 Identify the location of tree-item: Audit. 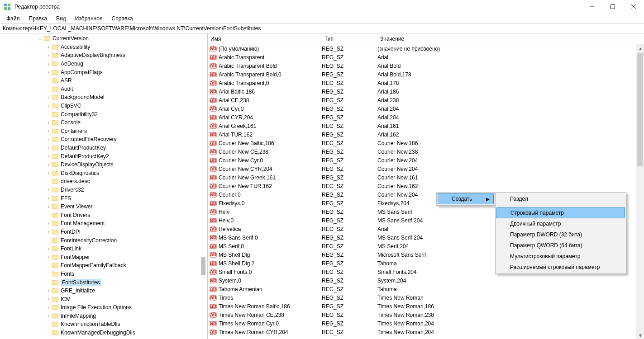
(104, 89).